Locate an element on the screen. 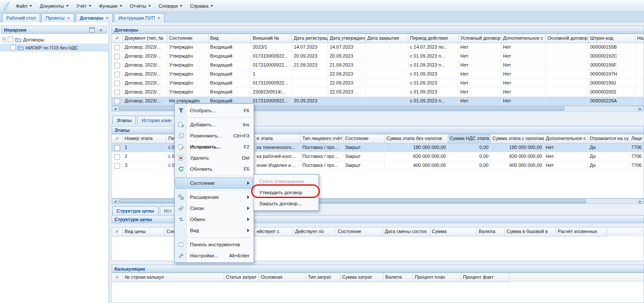  column-header: Сумма НДС этапа is located at coordinates (469, 139).